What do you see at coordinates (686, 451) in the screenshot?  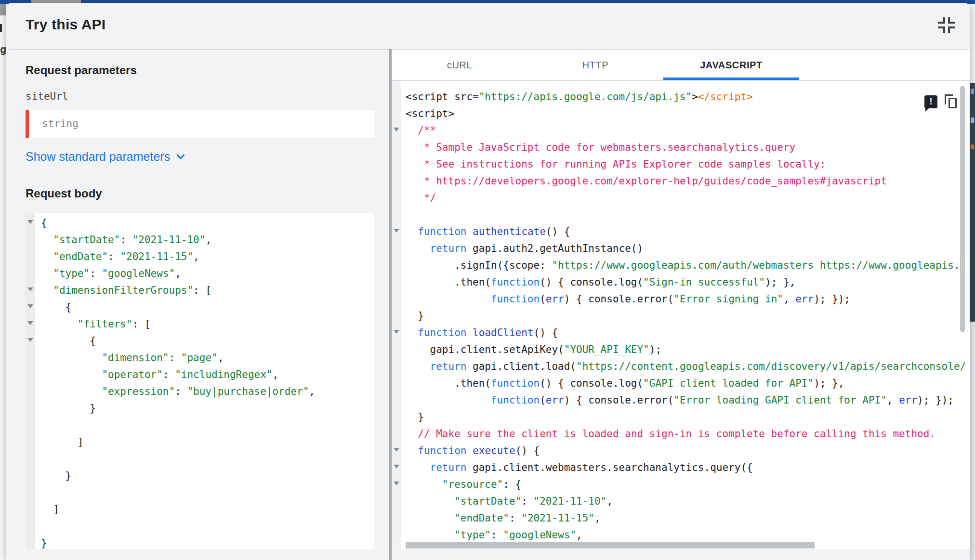 I see `code-line: function execute() {` at bounding box center [686, 451].